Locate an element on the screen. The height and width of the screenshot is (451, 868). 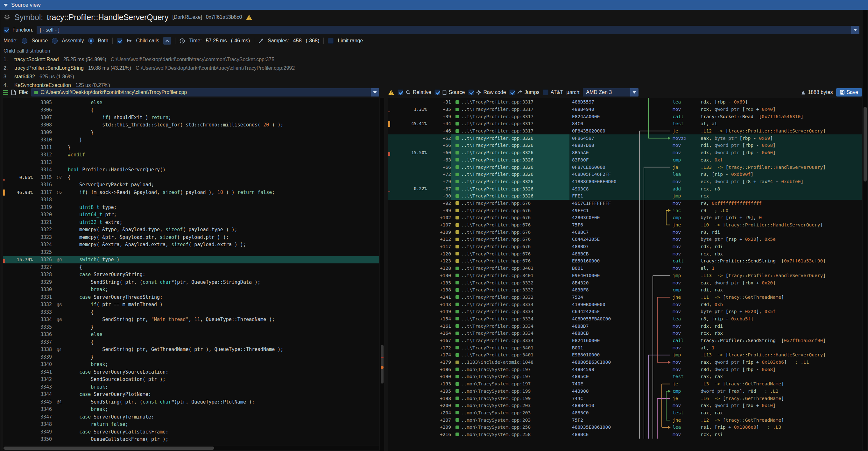
asm-row: +143..t\TracyProfiler.cpp:333441B90B0000… is located at coordinates (625, 304).